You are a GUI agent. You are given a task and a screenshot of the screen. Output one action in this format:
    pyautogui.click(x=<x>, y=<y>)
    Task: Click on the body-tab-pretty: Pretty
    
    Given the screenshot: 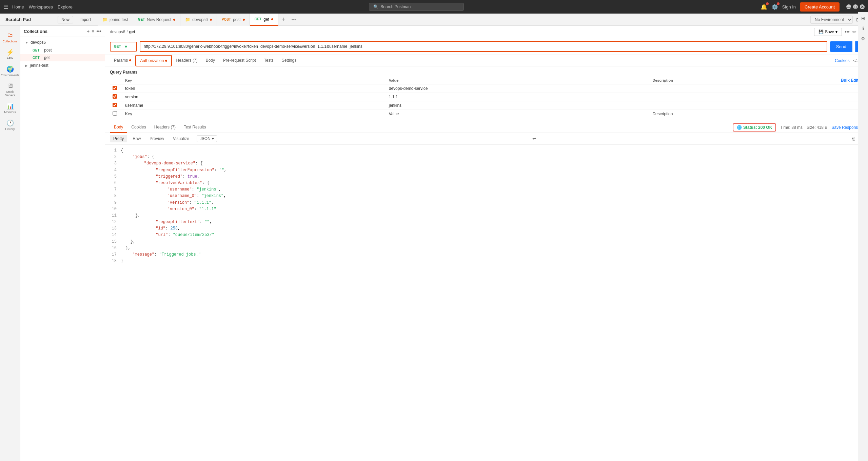 What is the action you would take?
    pyautogui.click(x=119, y=139)
    